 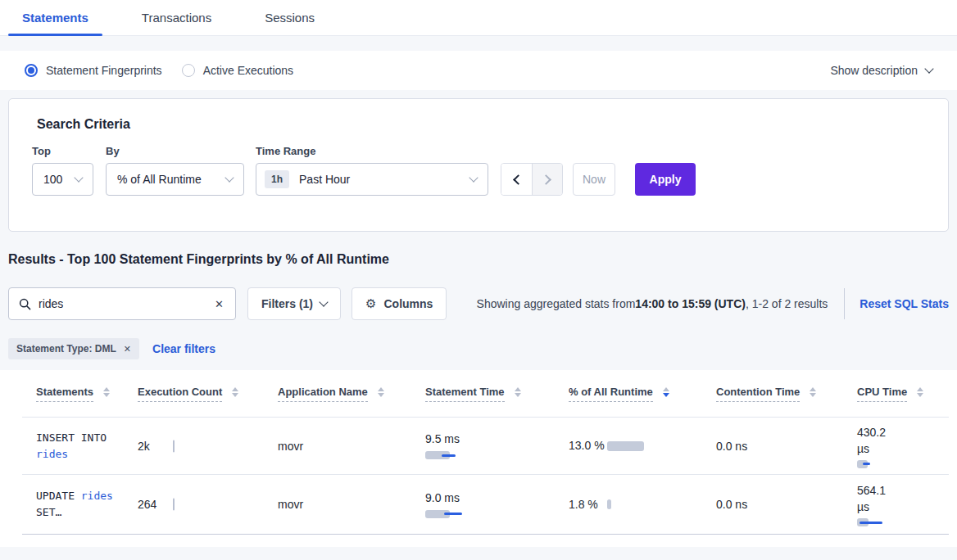 I want to click on statement-cell: INSERT INTO rides, so click(x=79, y=446).